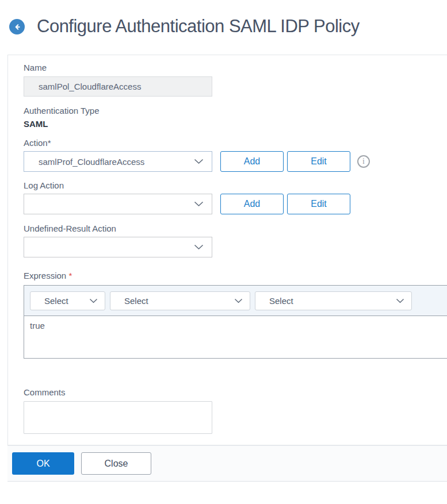 The image size is (447, 504). I want to click on expression-toolbar: Select Select Select, so click(236, 301).